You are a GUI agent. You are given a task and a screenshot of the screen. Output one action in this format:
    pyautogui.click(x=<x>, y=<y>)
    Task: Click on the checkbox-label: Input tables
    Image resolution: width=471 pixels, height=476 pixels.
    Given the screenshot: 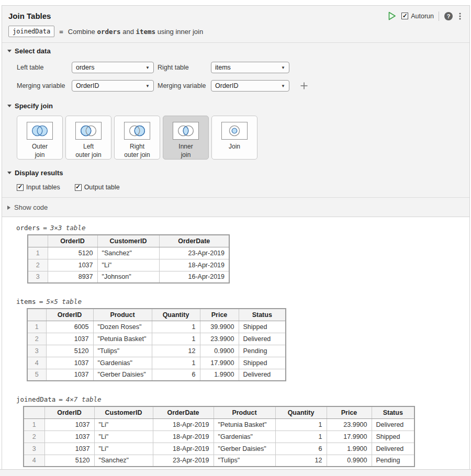 What is the action you would take?
    pyautogui.click(x=43, y=187)
    